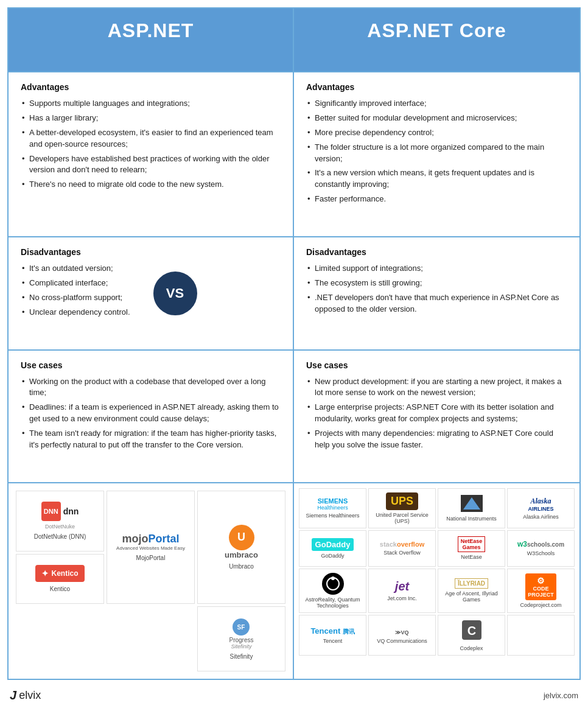 The image size is (588, 711). I want to click on alaska-cell: Alaska AIRLINES Alaska Airlines, so click(541, 508).